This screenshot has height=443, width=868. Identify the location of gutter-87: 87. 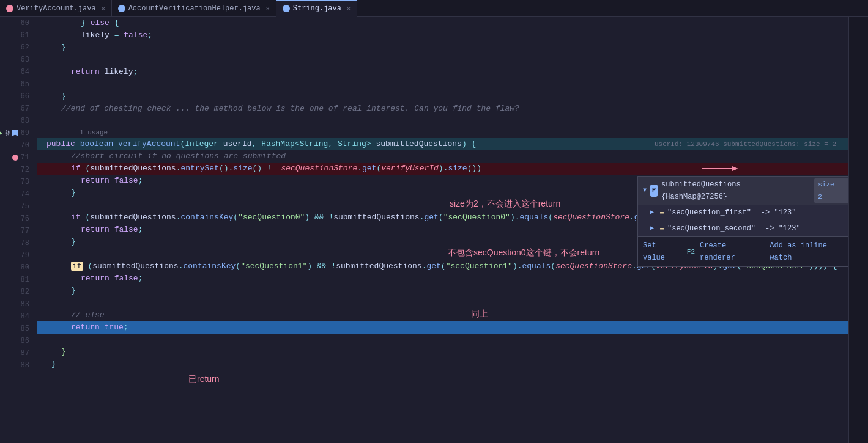
(16, 353).